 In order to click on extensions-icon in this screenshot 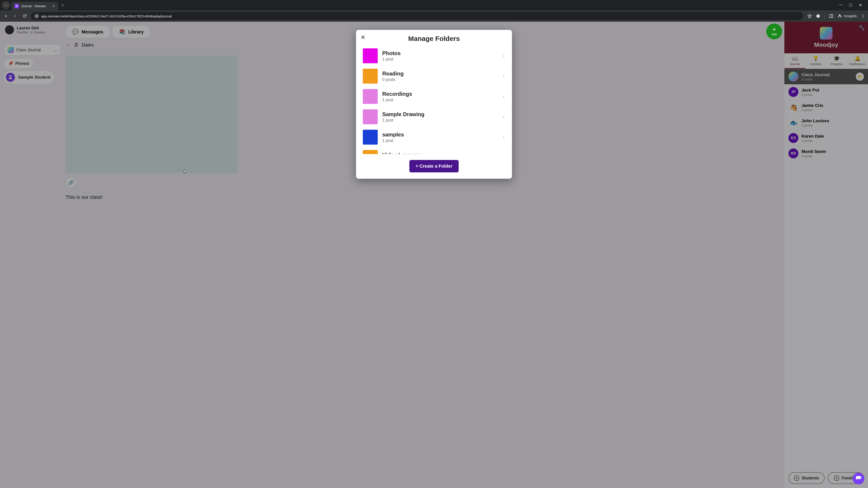, I will do `click(818, 16)`.